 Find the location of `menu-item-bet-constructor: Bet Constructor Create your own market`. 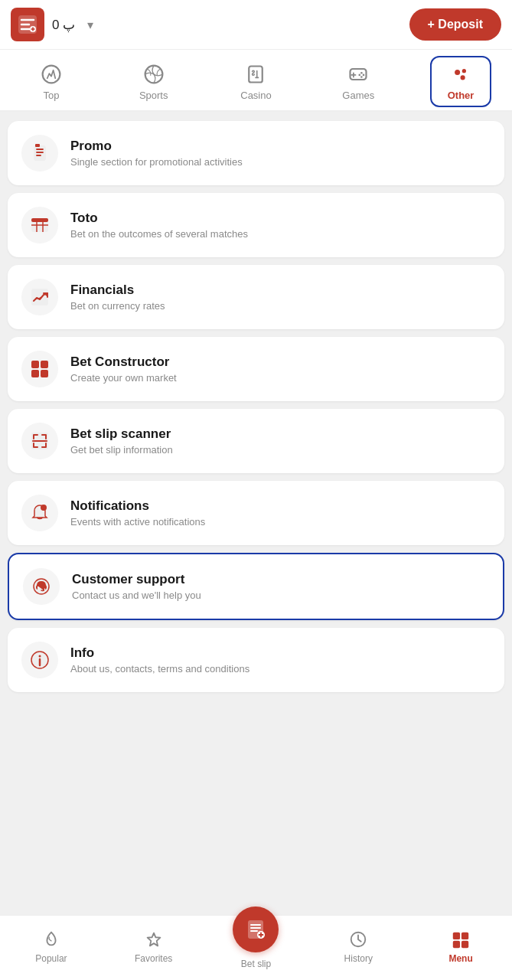

menu-item-bet-constructor: Bet Constructor Create your own market is located at coordinates (256, 369).